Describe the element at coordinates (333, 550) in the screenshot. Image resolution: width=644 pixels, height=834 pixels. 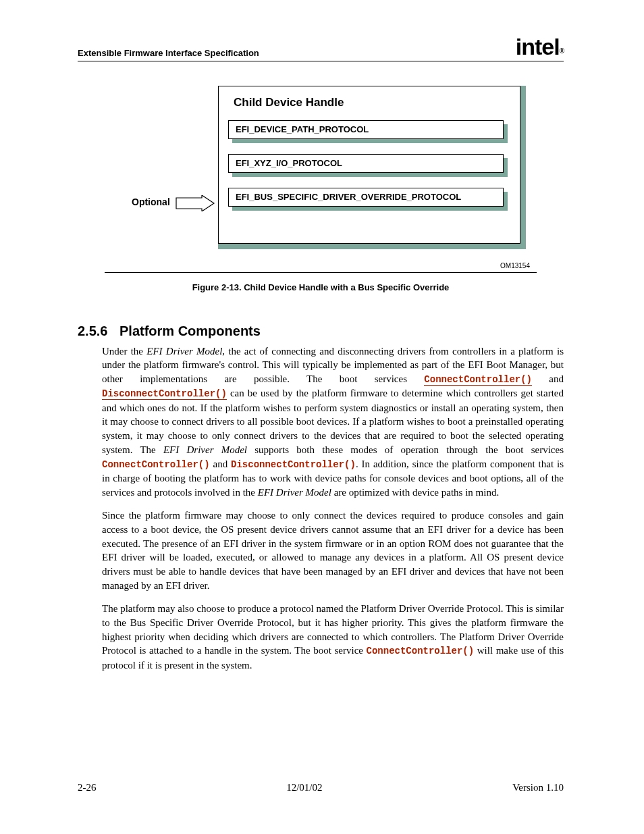
I see `paragraph: Since the platform firmware may choose t…` at that location.